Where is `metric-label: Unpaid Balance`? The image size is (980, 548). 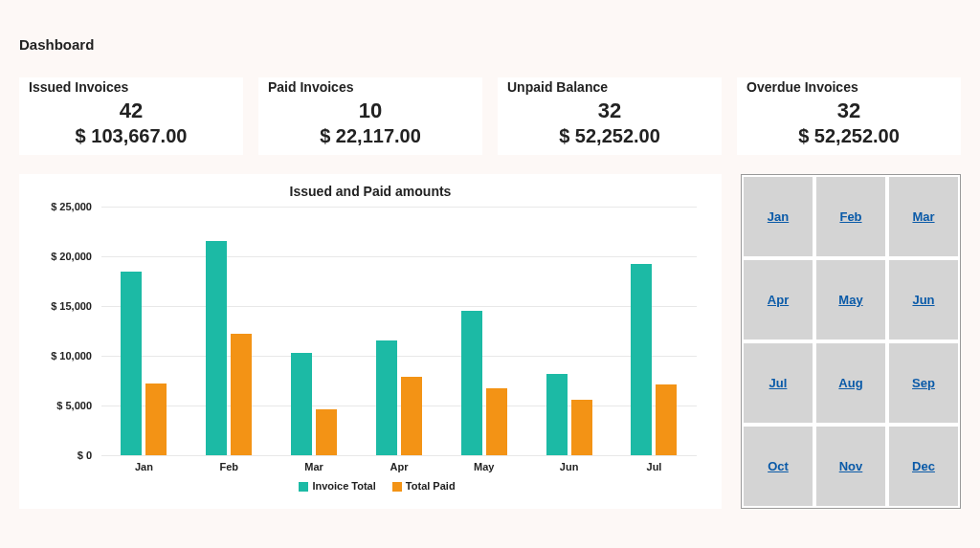 metric-label: Unpaid Balance is located at coordinates (610, 87).